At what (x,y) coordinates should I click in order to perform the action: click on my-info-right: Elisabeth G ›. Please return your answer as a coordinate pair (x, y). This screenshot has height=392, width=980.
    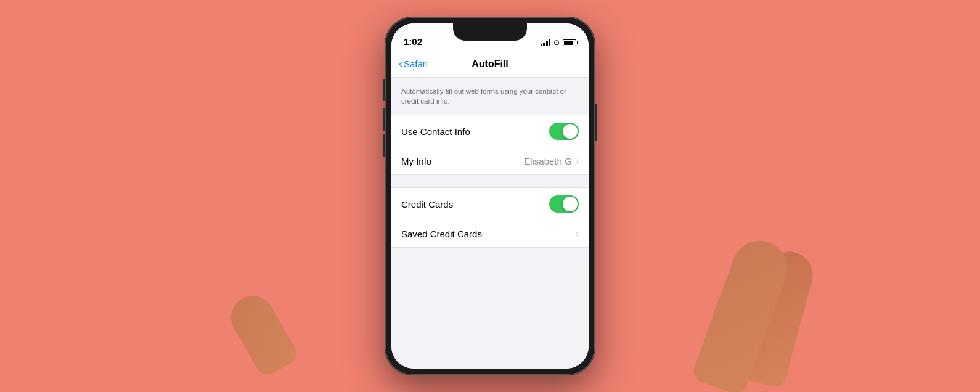
    Looking at the image, I should click on (551, 161).